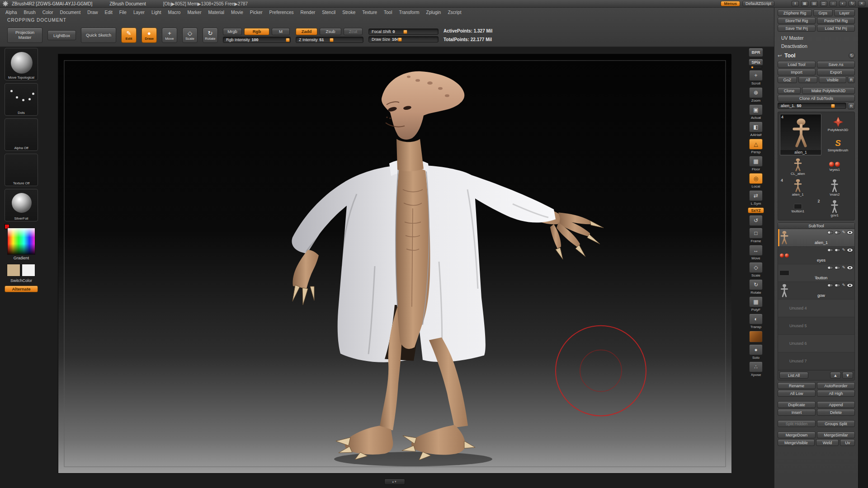 The height and width of the screenshot is (488, 868). I want to click on menu-item-edit: Edit, so click(108, 13).